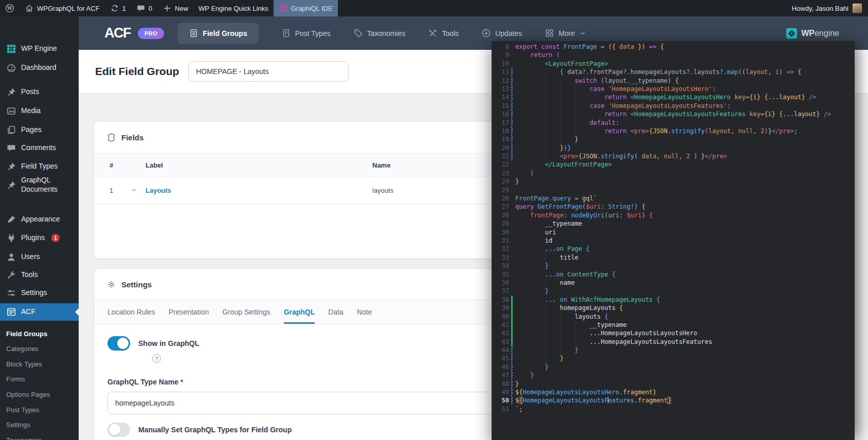 This screenshot has width=868, height=440. Describe the element at coordinates (673, 367) in the screenshot. I see `code-line: 46 }` at that location.